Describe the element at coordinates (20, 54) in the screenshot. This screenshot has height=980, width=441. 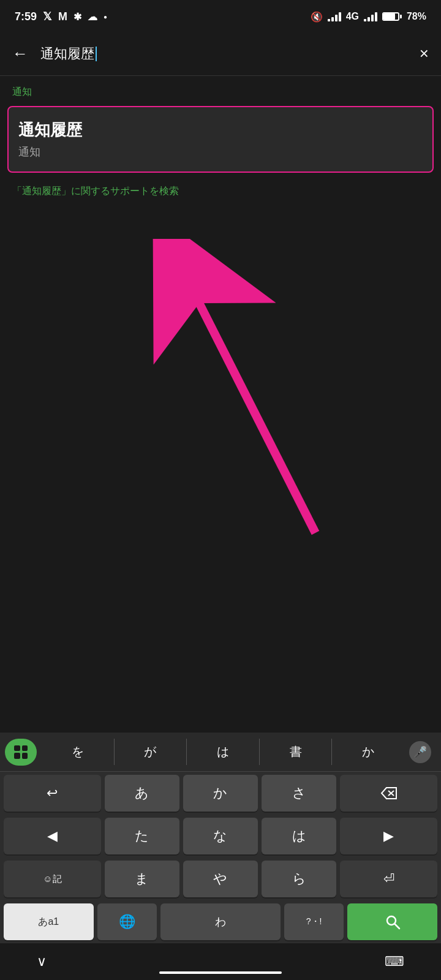
I see `back-button: ←` at that location.